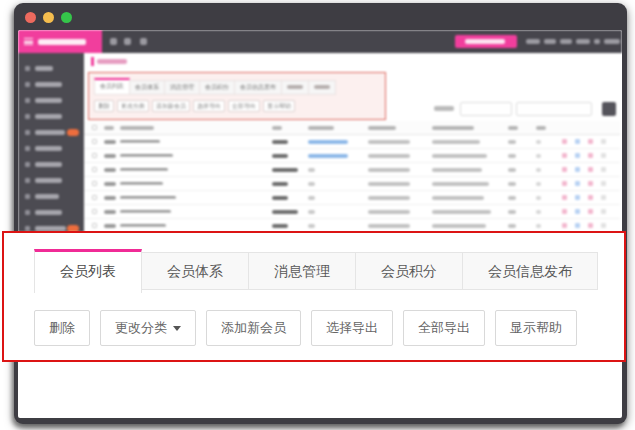 The width and height of the screenshot is (635, 430). What do you see at coordinates (444, 328) in the screenshot?
I see `export-all-button: 全部导出` at bounding box center [444, 328].